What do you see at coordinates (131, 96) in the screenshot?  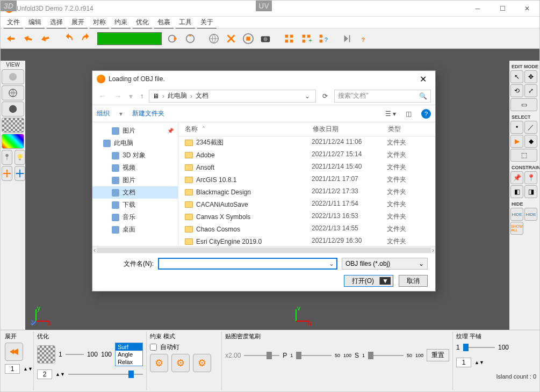 I see `nav-recent-button: ▾` at bounding box center [131, 96].